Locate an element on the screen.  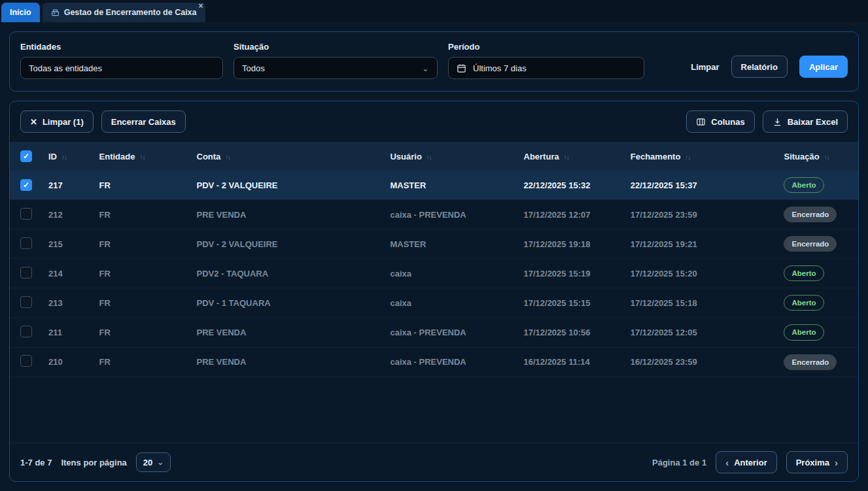
encerrar-caixas-label: Encerrar Caixas is located at coordinates (144, 122).